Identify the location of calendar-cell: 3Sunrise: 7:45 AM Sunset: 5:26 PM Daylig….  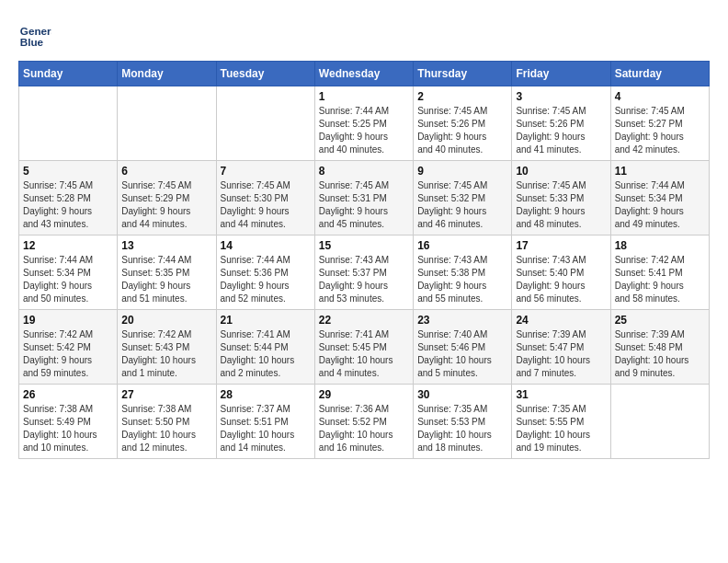
(561, 123).